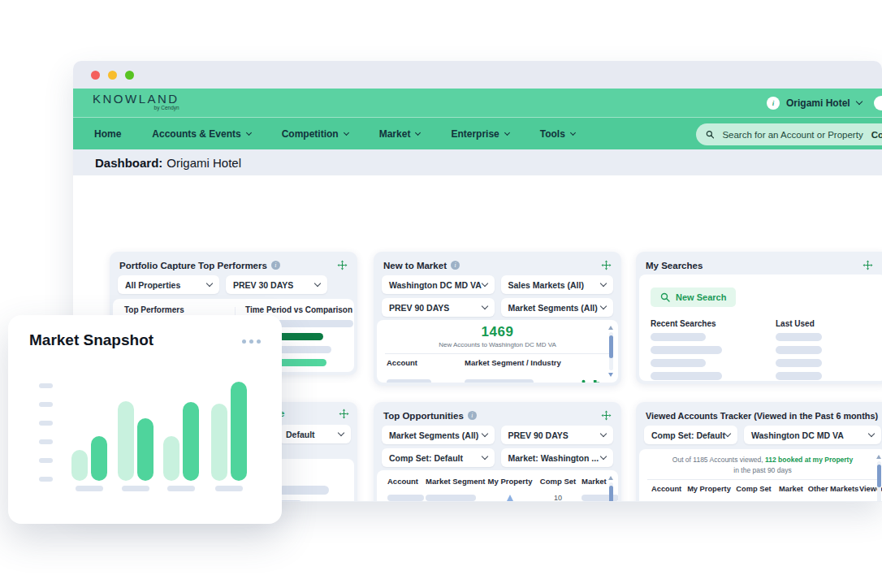  I want to click on minimize-button, so click(112, 75).